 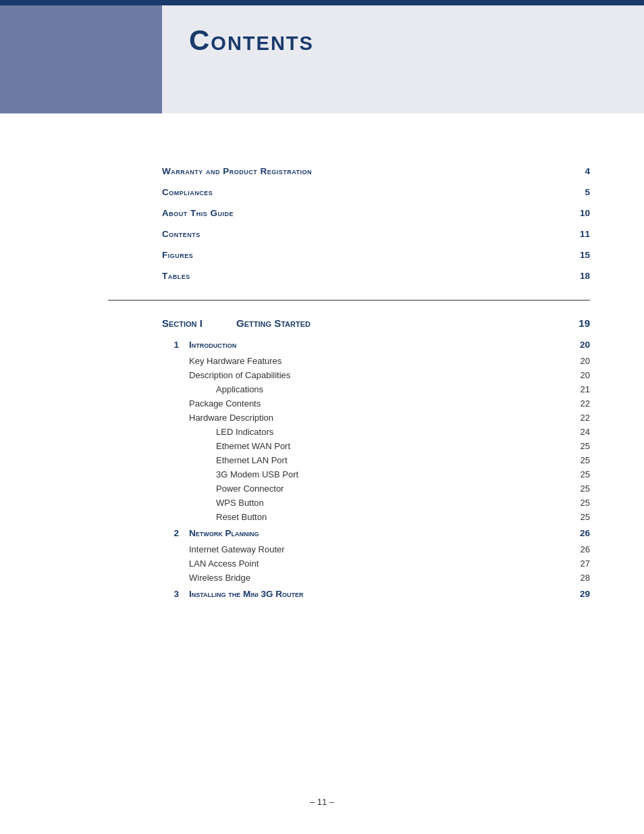 I want to click on chapter-title: Network Planning, so click(x=385, y=533).